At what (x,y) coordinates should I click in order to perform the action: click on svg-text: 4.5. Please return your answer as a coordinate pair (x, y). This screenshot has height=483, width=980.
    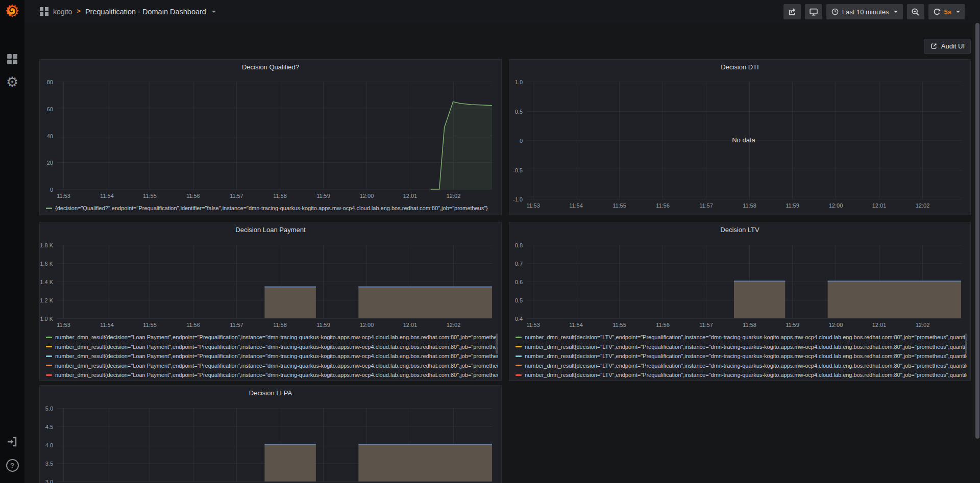
    Looking at the image, I should click on (49, 427).